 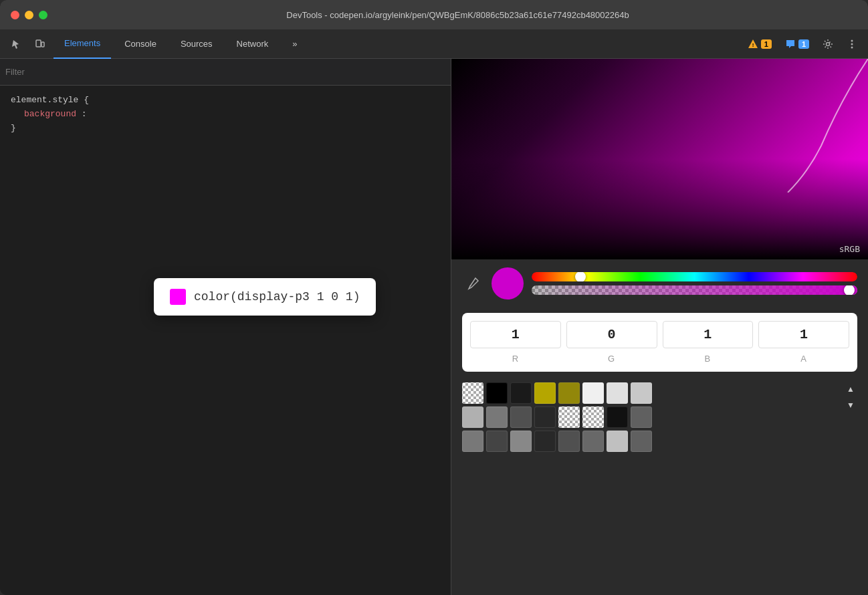 What do you see at coordinates (804, 44) in the screenshot?
I see `chat-badge: 1` at bounding box center [804, 44].